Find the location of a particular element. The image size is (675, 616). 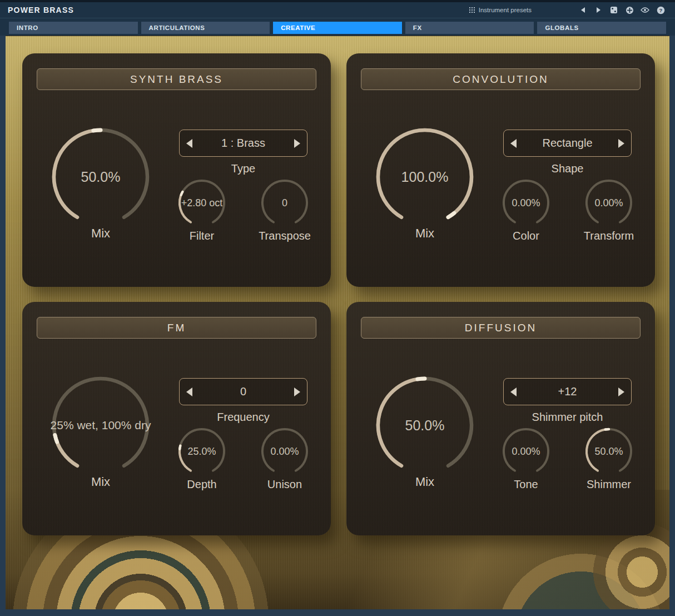

instrument-presets-label: Instrument presets is located at coordinates (505, 10).